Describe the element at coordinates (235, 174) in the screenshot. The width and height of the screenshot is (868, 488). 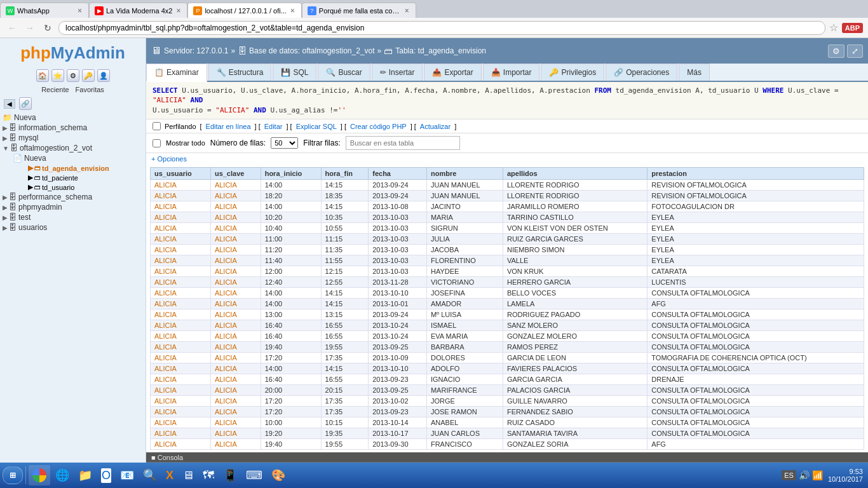
I see `col-us-clave: us_clave` at that location.